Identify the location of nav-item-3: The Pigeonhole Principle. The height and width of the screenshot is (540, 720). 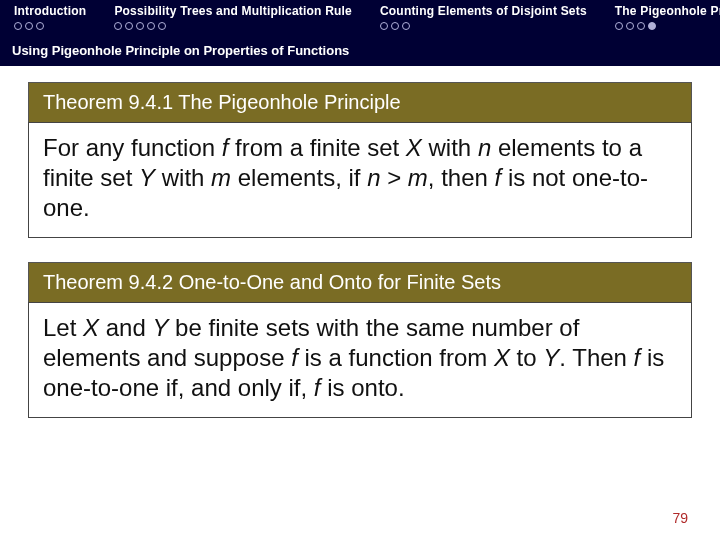
(660, 17).